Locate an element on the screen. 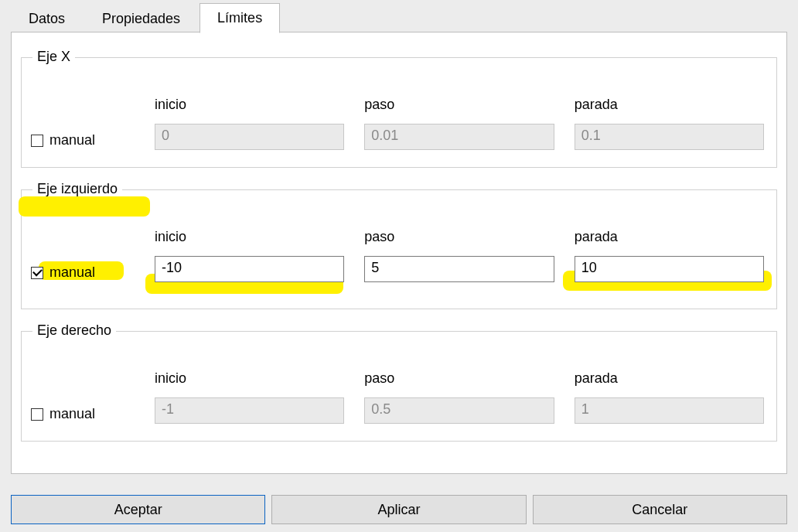 The image size is (798, 532). group-eje-izquierdo-title: Eje izquierdo is located at coordinates (77, 189).